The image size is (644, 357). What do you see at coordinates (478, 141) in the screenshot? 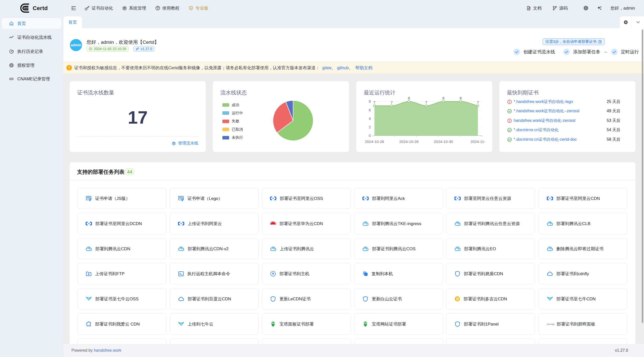
I see `svg-text: 2024-11-` at bounding box center [478, 141].